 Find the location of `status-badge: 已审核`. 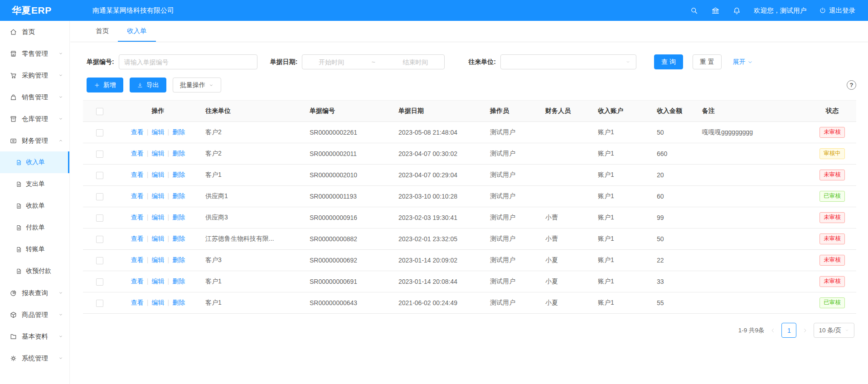

status-badge: 已审核 is located at coordinates (832, 196).